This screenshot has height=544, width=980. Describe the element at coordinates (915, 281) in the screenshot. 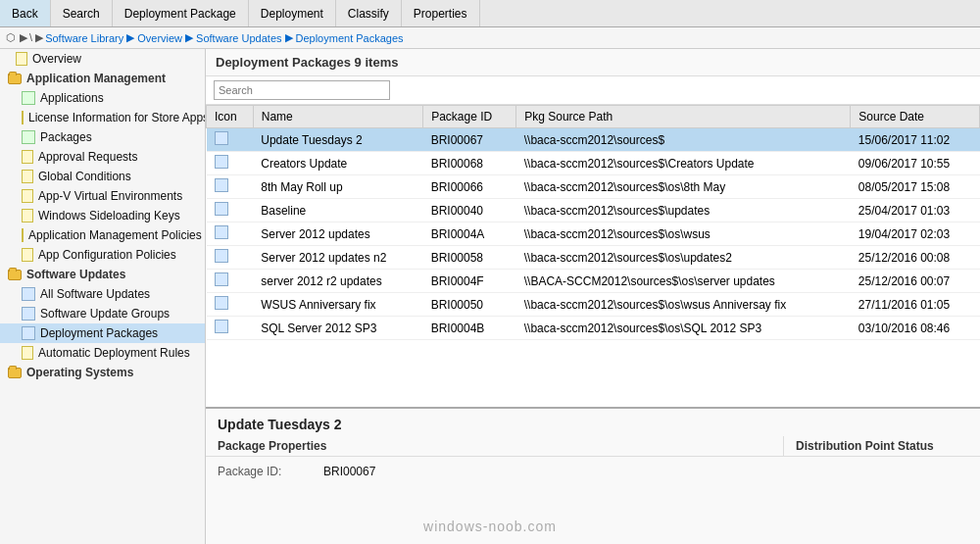

I see `cell-source-date: 25/12/2016 00:07` at that location.